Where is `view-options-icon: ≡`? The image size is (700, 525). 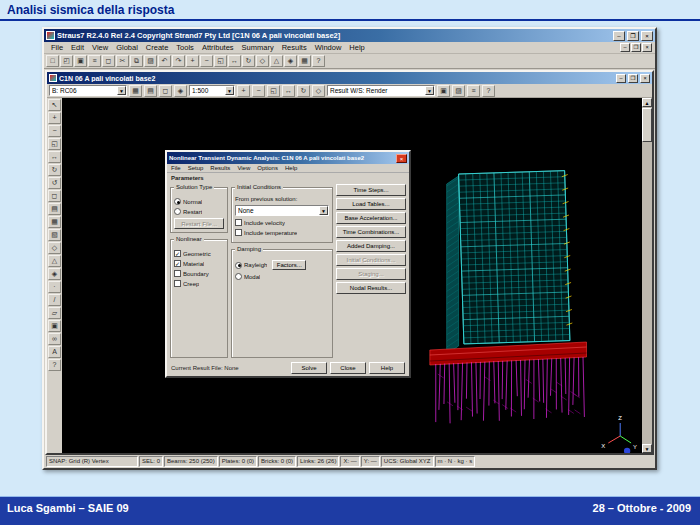 view-options-icon: ≡ is located at coordinates (474, 91).